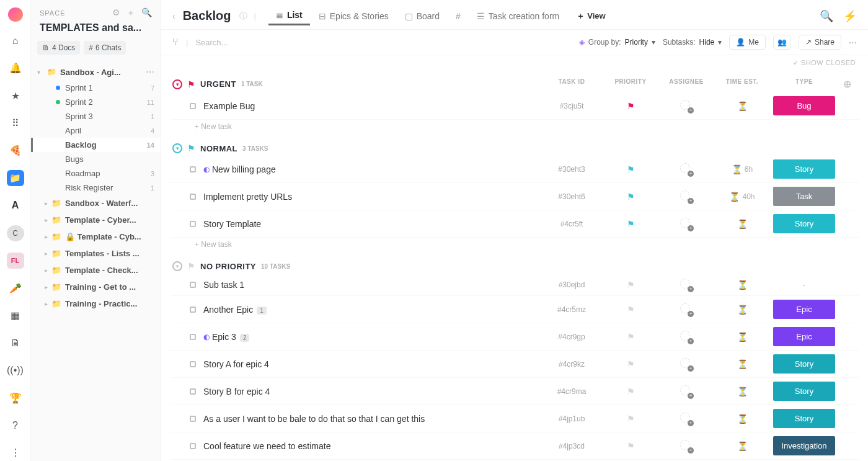  What do you see at coordinates (146, 13) in the screenshot?
I see `search-icon: 🔍` at bounding box center [146, 13].